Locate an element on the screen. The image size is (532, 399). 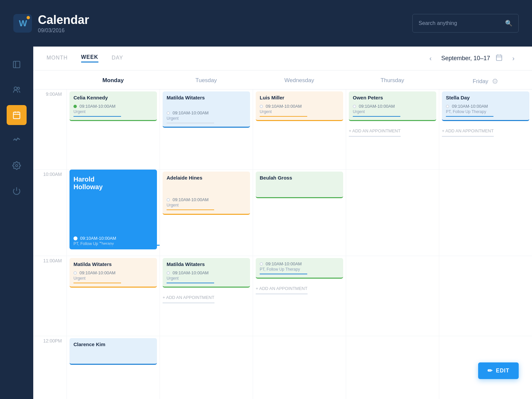
appt-name: HaroldHolloway is located at coordinates (113, 182).